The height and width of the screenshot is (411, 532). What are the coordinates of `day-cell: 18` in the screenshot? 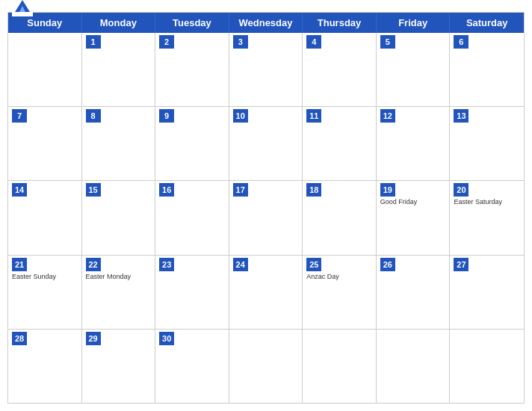 It's located at (339, 217).